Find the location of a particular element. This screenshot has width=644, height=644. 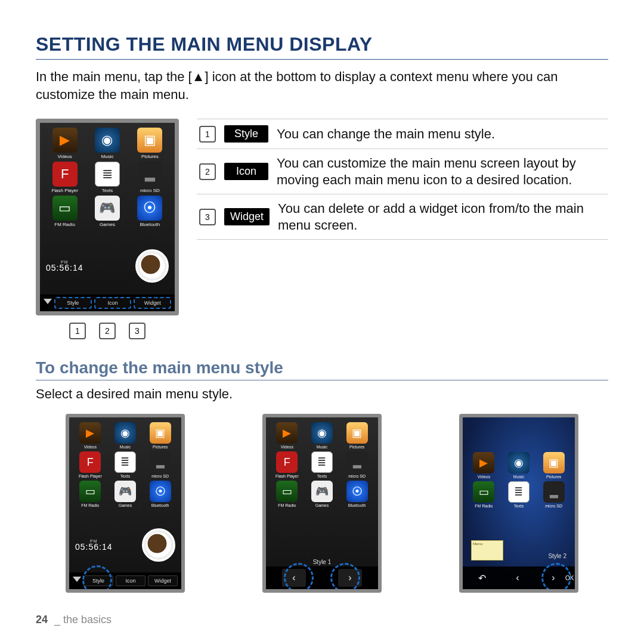

prev-button: ‹ is located at coordinates (518, 578).